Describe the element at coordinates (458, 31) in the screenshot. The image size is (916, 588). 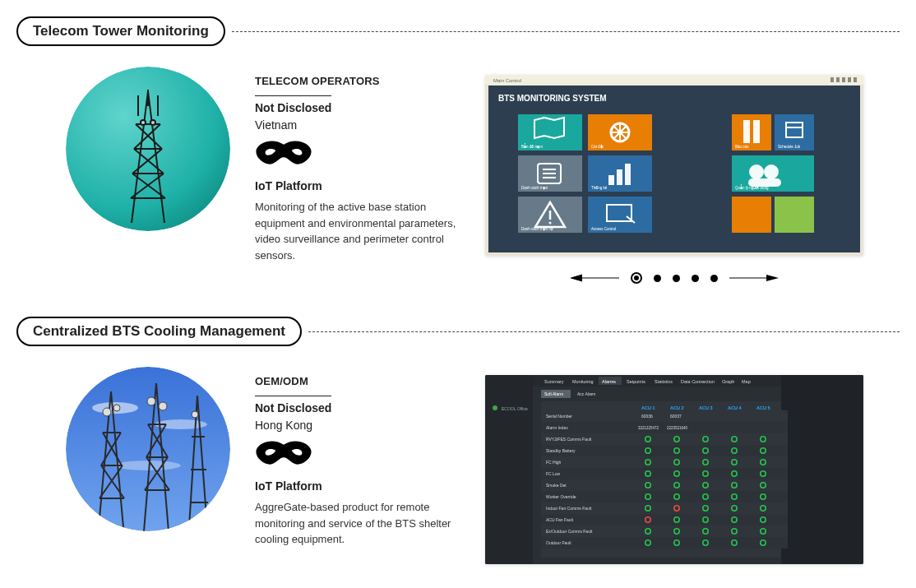
I see `section-header-1: Telecom Tower Monitoring` at that location.